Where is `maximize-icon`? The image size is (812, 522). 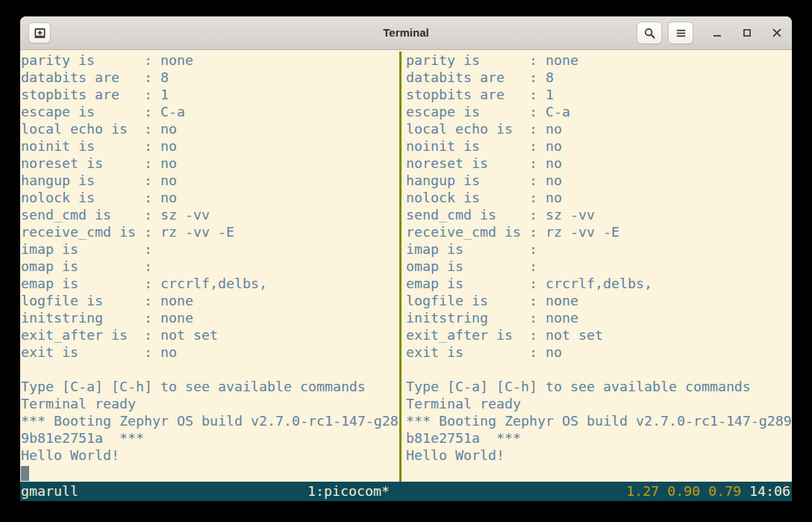 maximize-icon is located at coordinates (747, 33).